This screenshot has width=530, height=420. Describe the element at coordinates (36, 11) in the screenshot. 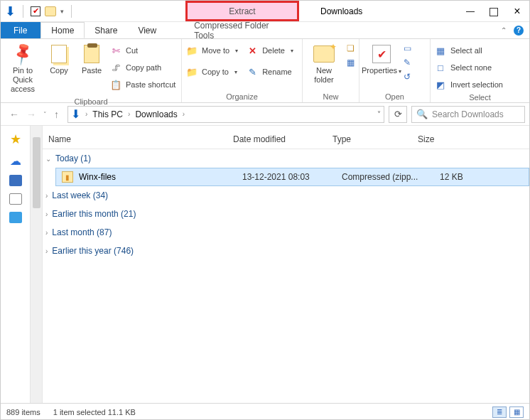

I see `qa-checkbox: ✔` at that location.